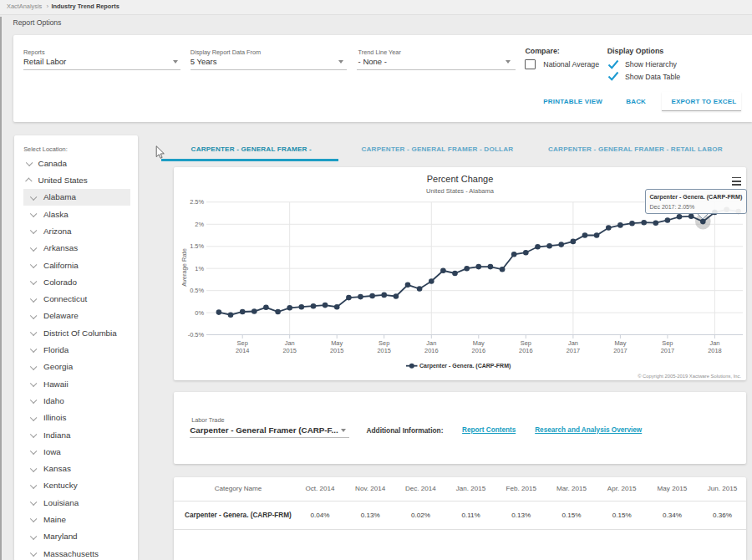 This screenshot has height=560, width=752. What do you see at coordinates (197, 202) in the screenshot?
I see `svg-text: 2.5%` at bounding box center [197, 202].